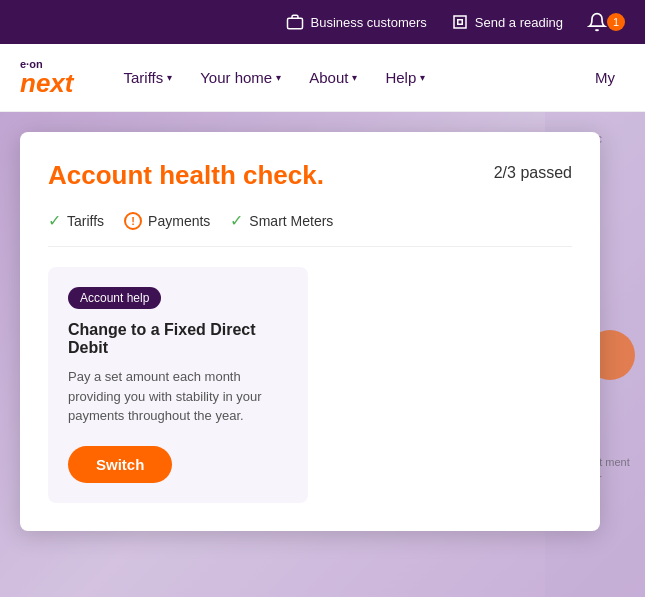 Image resolution: width=645 pixels, height=597 pixels. I want to click on briefcase-icon, so click(295, 22).